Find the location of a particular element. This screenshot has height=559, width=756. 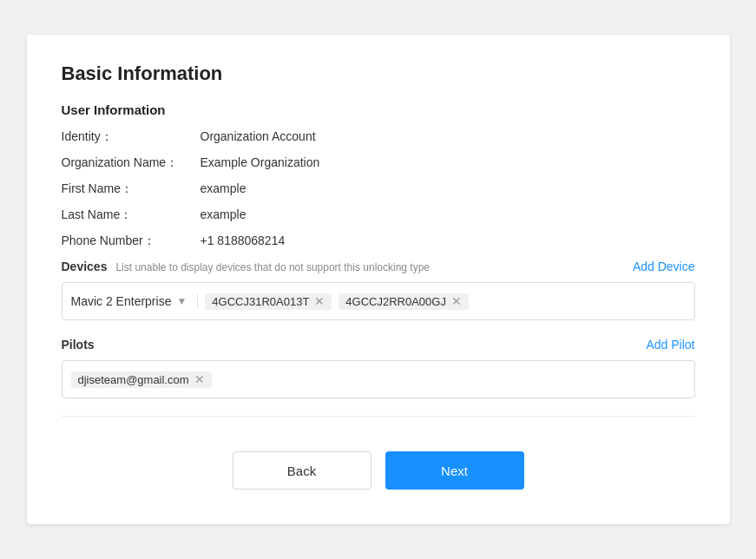

devices-label: Devices is located at coordinates (85, 266).